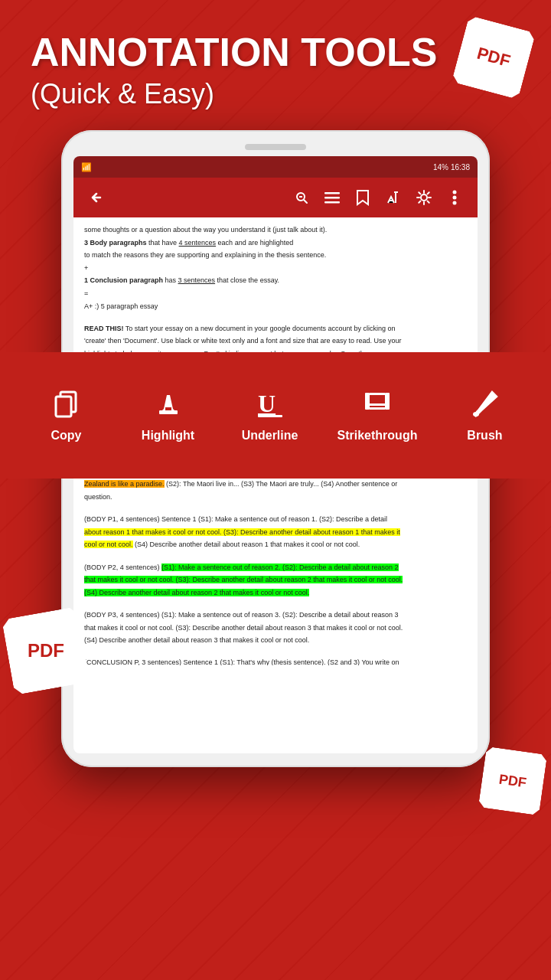 The width and height of the screenshot is (551, 980). What do you see at coordinates (86, 167) in the screenshot?
I see `status-left: 📶` at bounding box center [86, 167].